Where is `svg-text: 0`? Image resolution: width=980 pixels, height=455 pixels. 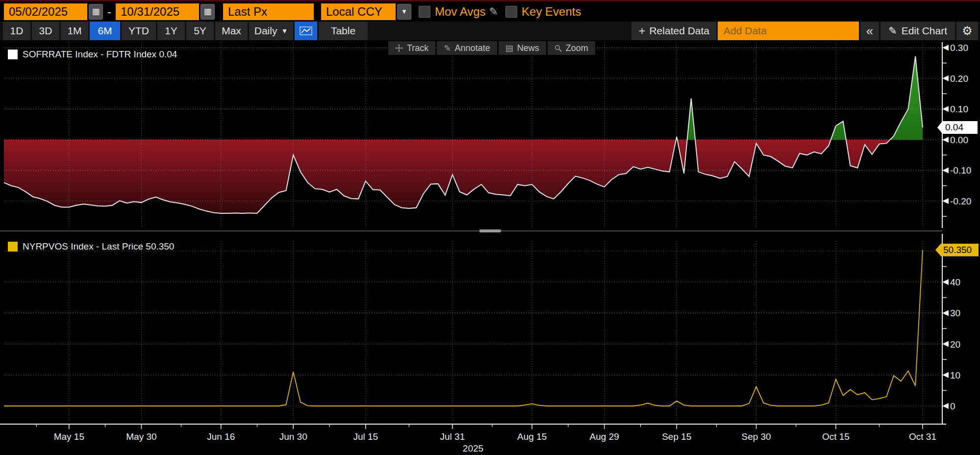 svg-text: 0 is located at coordinates (953, 406).